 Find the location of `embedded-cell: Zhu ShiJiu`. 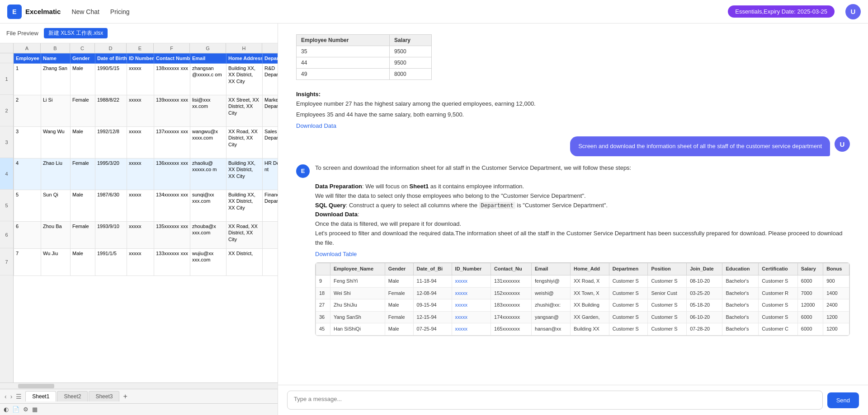

embedded-cell: Zhu ShiJiu is located at coordinates (357, 305).